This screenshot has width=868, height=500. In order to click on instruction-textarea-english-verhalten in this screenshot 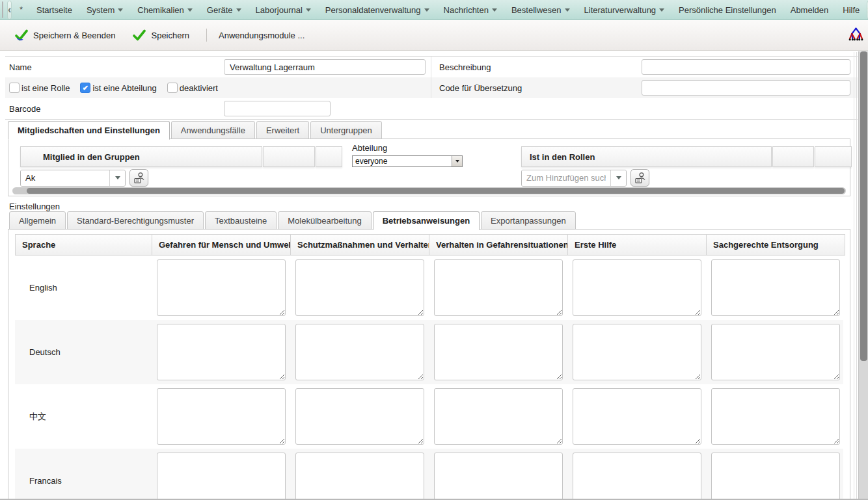, I will do `click(498, 287)`.